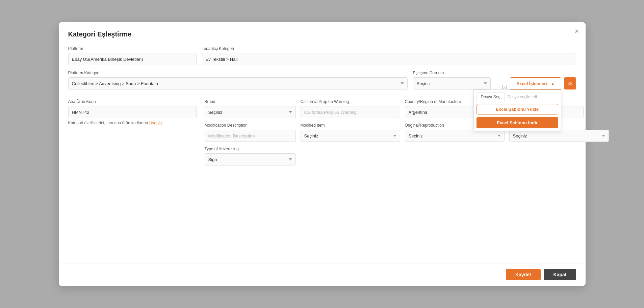 This screenshot has width=644, height=308. What do you see at coordinates (250, 159) in the screenshot?
I see `type-advertising-select: Sign` at bounding box center [250, 159].